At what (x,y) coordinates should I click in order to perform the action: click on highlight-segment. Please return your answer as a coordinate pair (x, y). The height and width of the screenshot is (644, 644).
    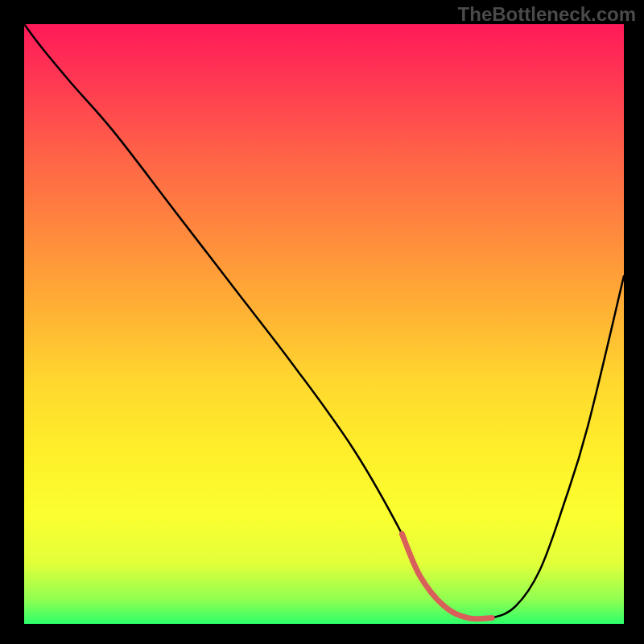
    Looking at the image, I should click on (447, 576).